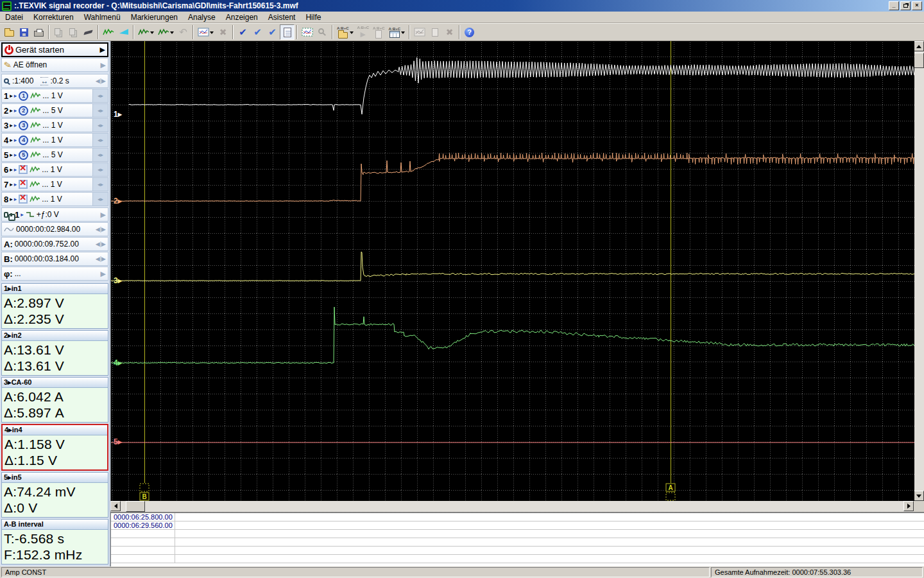 The image size is (924, 578). I want to click on open-ae-button: ✎ AE öffnen ▶, so click(55, 65).